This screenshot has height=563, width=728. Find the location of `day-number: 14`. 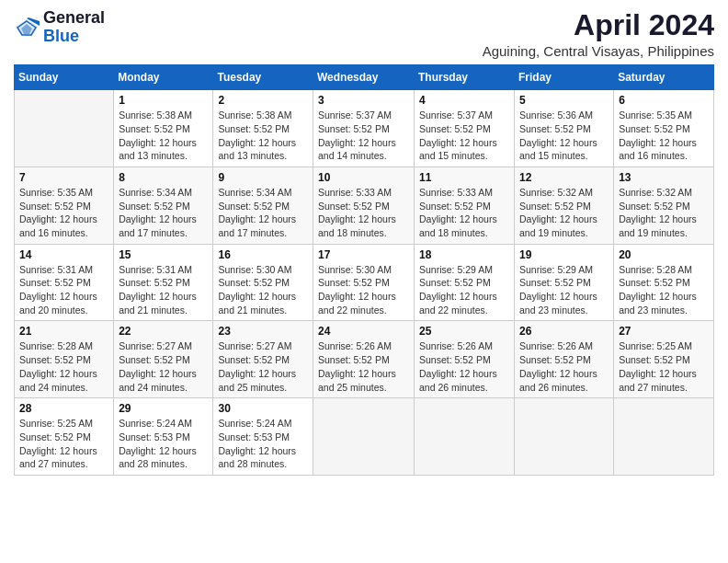

day-number: 14 is located at coordinates (64, 255).